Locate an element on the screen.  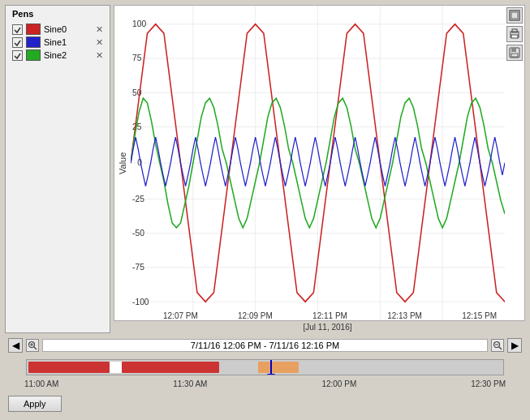
bottom-time-labels: 11:00 AM 11:30 AM 12:00 PM 12:30 PM is located at coordinates (265, 384).